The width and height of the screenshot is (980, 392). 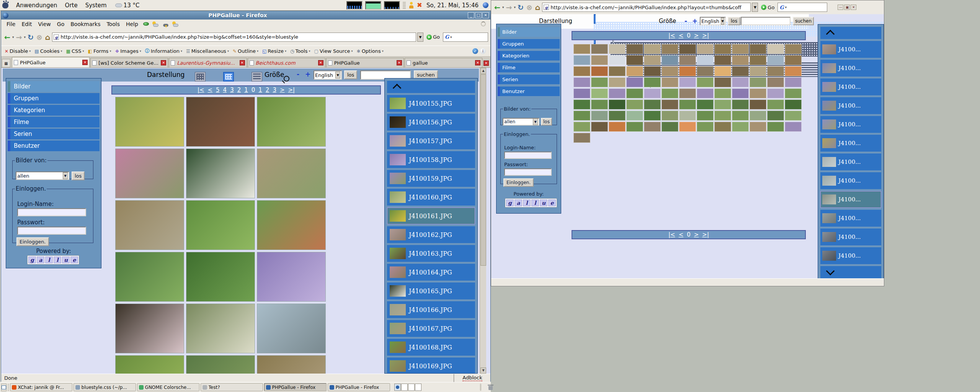 I want to click on file-list-item: J4100155.JPG, so click(x=431, y=103).